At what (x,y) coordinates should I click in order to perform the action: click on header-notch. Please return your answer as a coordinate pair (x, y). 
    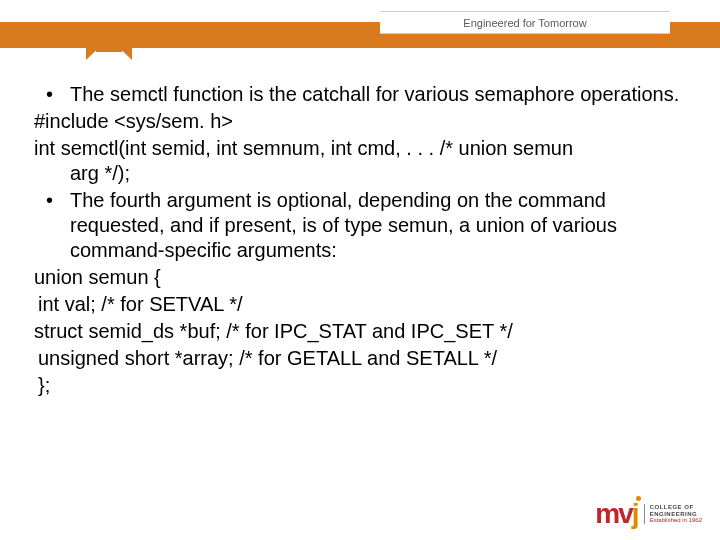
    Looking at the image, I should click on (109, 49).